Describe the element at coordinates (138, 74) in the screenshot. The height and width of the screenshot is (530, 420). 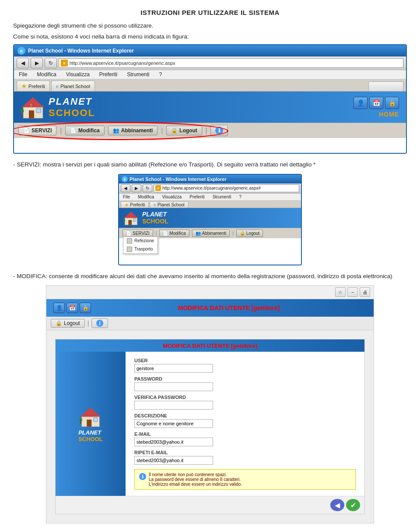
I see `menu-strumenti: Strumenti` at that location.